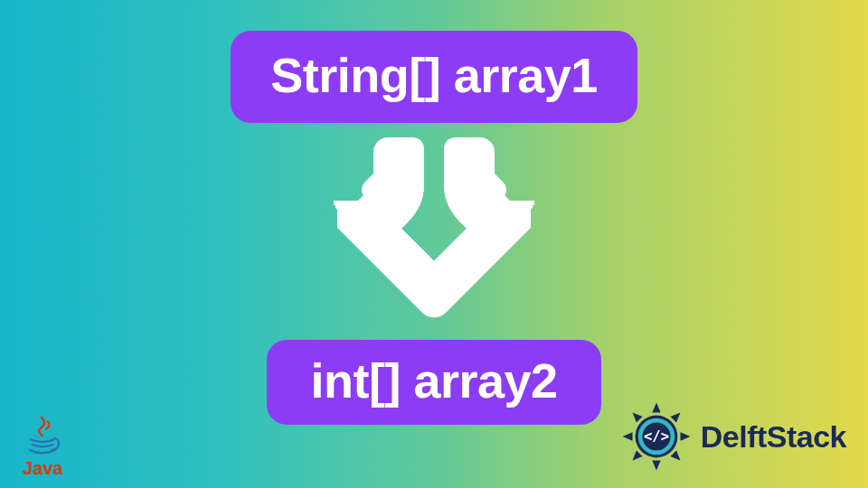 The image size is (868, 488). I want to click on java-logo-label: Java, so click(43, 468).